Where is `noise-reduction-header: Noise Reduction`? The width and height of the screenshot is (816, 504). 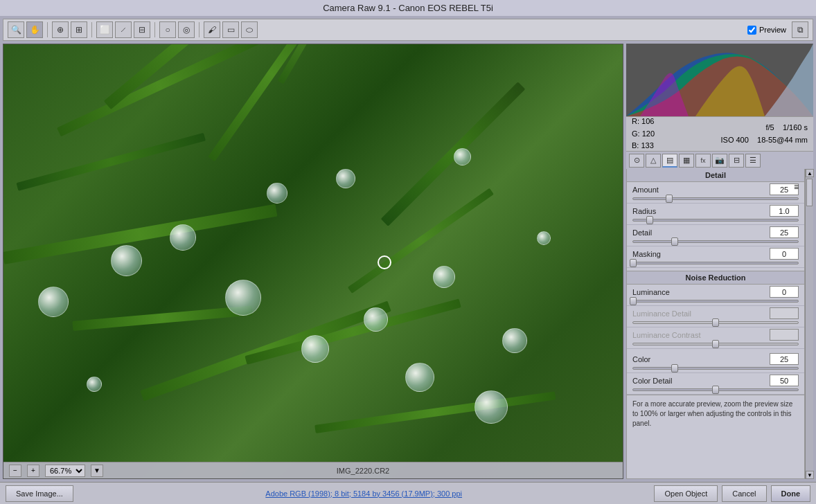 noise-reduction-header: Noise Reduction is located at coordinates (716, 278).